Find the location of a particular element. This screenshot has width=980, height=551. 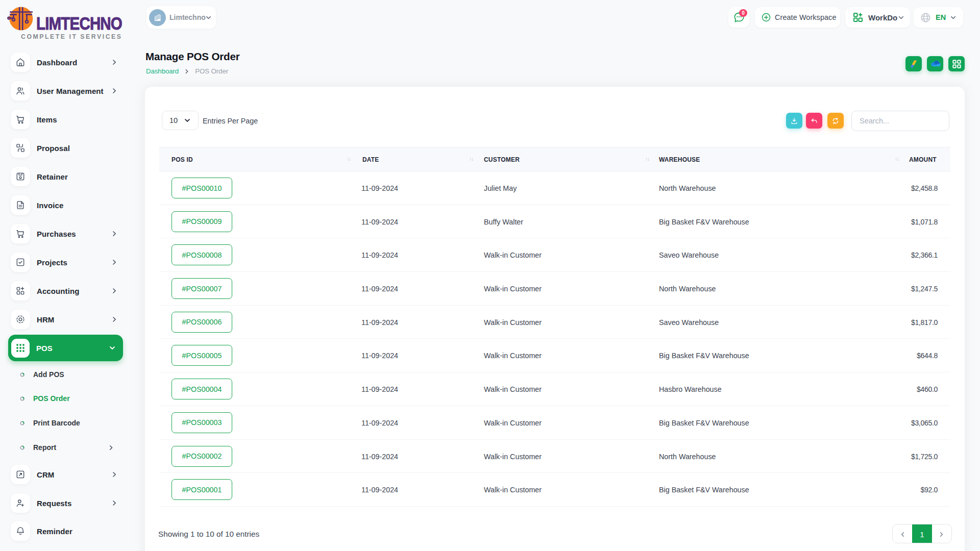

svg-text: COMPLETE IT SERVICES is located at coordinates (71, 37).